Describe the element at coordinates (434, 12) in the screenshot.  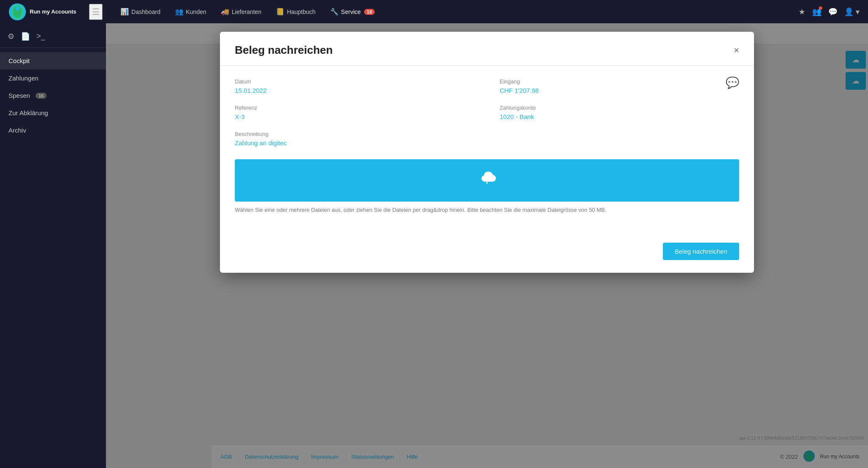
I see `top-navigation: Run my Accounts ☰ 📊 Dashboard 👥 Kunden 🚚…` at that location.